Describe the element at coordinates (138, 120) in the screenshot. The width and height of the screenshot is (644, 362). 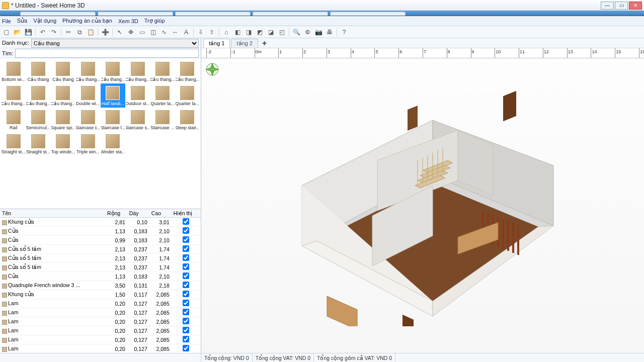
I see `catalog-item: Staircase s...` at that location.